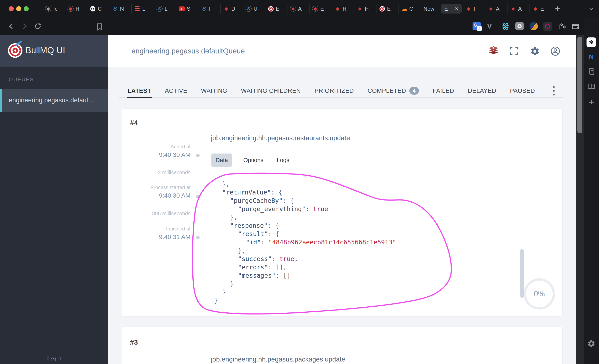  Describe the element at coordinates (271, 91) in the screenshot. I see `status-tab-waiting-children: WAITING CHILDREN` at that location.